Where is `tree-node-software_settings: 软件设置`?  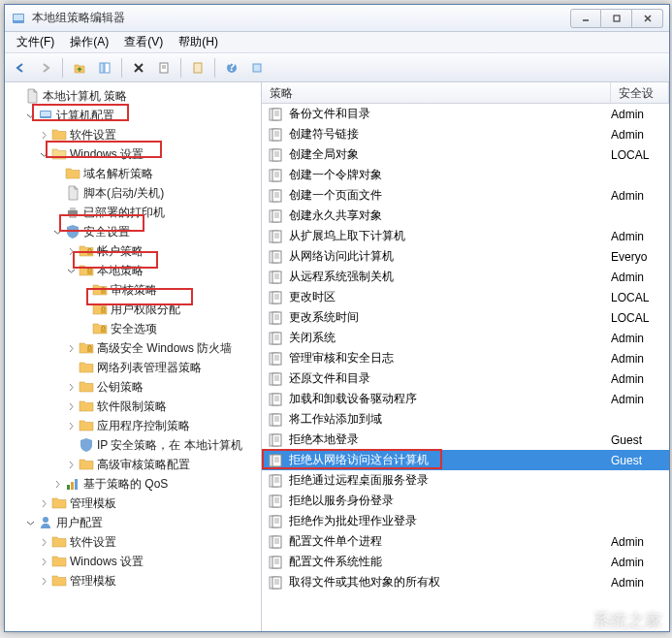 tree-node-software_settings: 软件设置 is located at coordinates (133, 135).